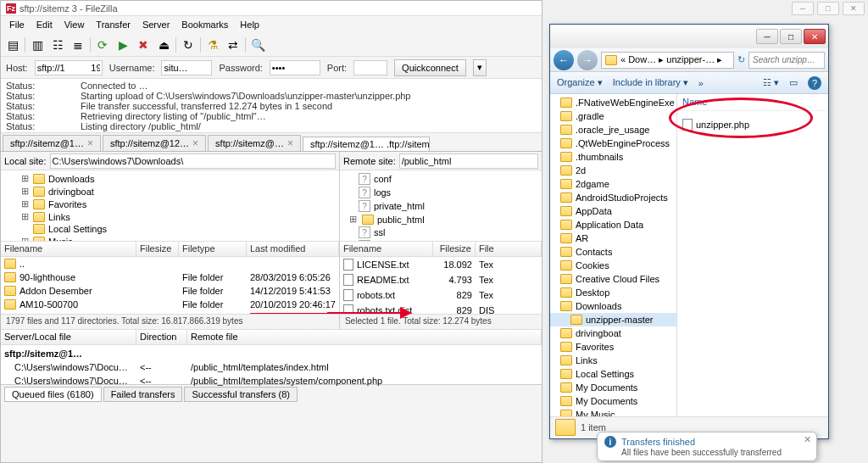  Describe the element at coordinates (614, 293) in the screenshot. I see `tree-item: Desktop` at that location.